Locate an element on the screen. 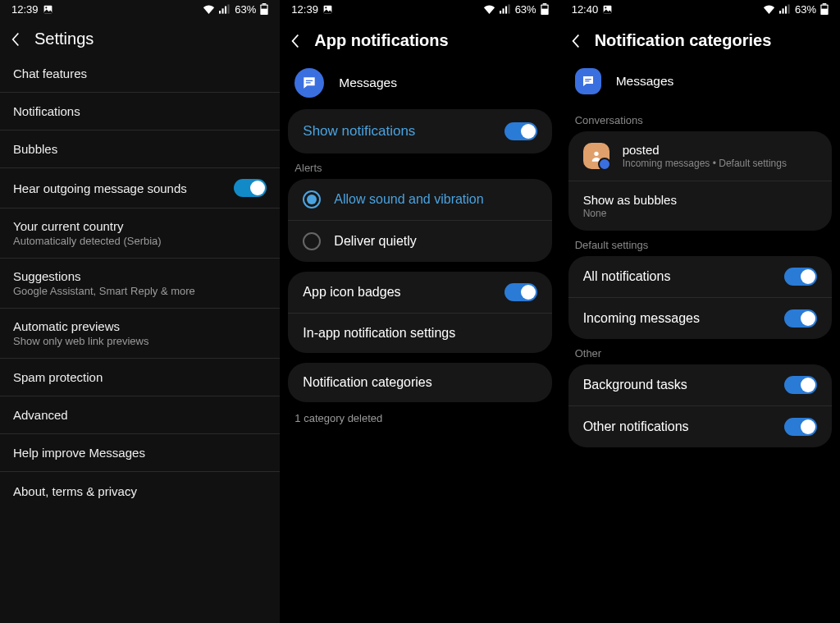 Image resolution: width=840 pixels, height=623 pixels. page-title: Settings is located at coordinates (64, 39).